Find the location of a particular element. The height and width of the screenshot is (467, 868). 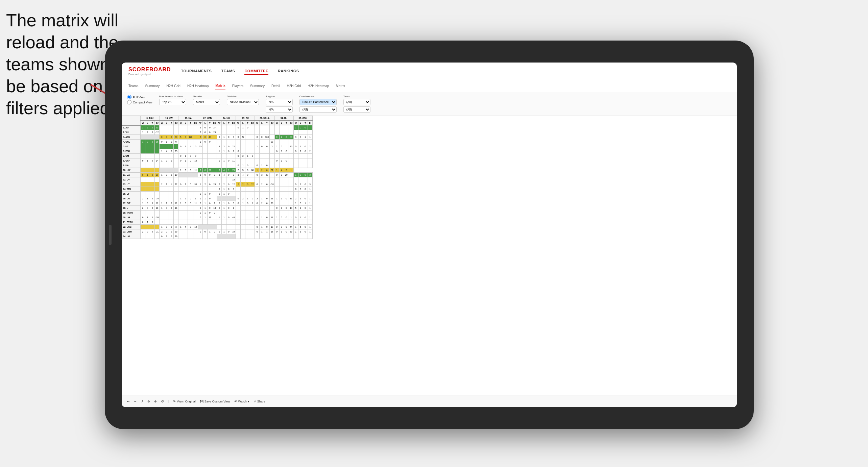

conference-select2: (All) is located at coordinates (318, 109).